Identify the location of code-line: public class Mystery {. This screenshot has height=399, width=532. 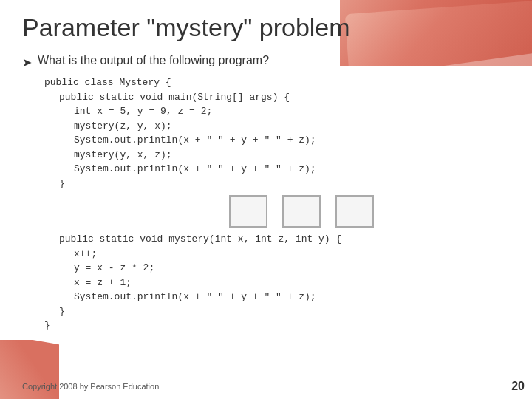
(277, 83).